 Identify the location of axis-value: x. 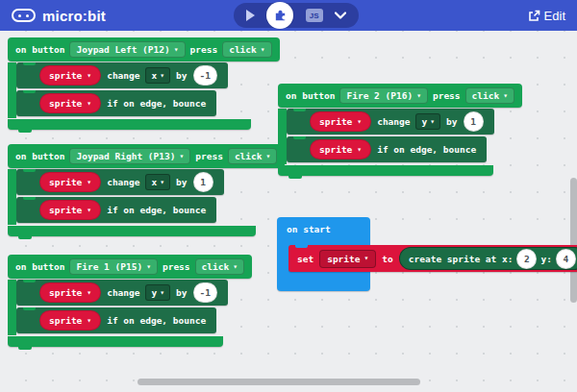
(154, 183).